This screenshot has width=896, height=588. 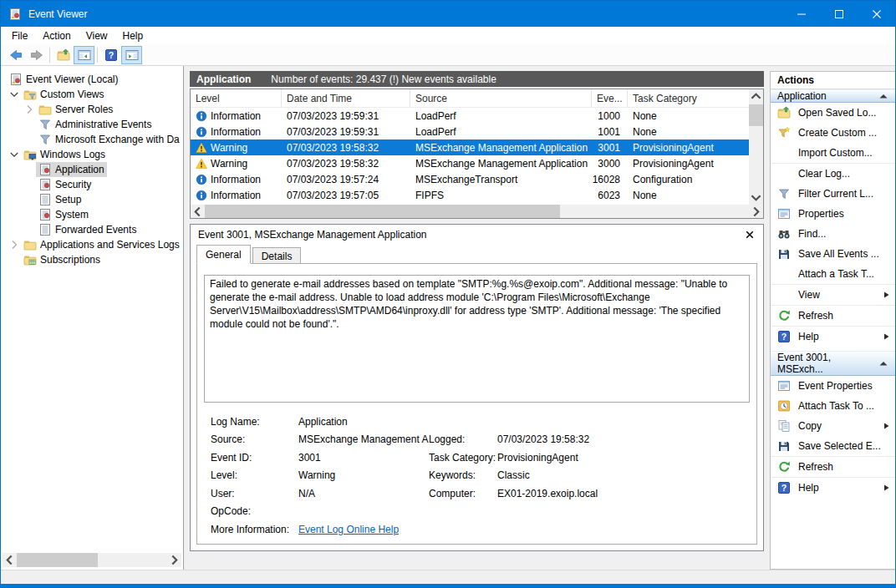 I want to click on action-open-saved-lo: Open Saved Lo..., so click(x=832, y=113).